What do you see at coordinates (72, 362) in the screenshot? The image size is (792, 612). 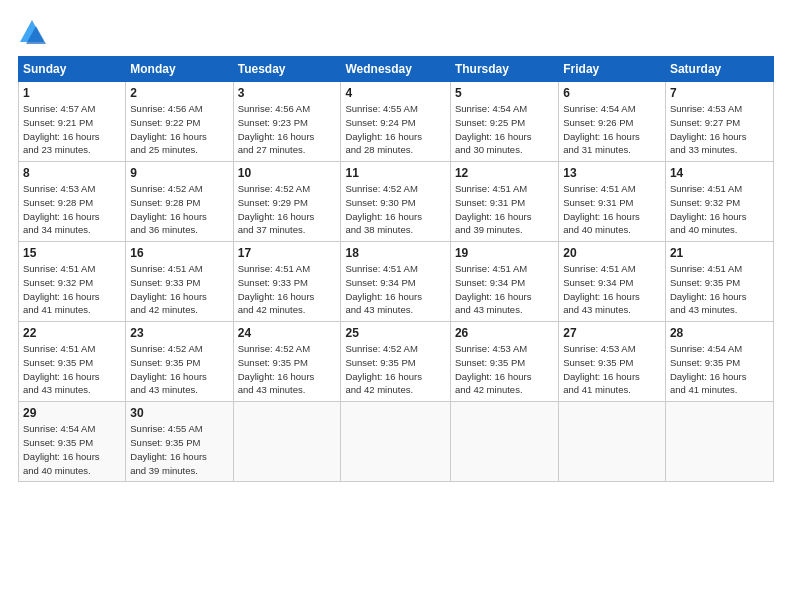 I see `day-cell: 22Sunrise: 4:51 AM Sunset: 9:35 PM Dayli…` at bounding box center [72, 362].